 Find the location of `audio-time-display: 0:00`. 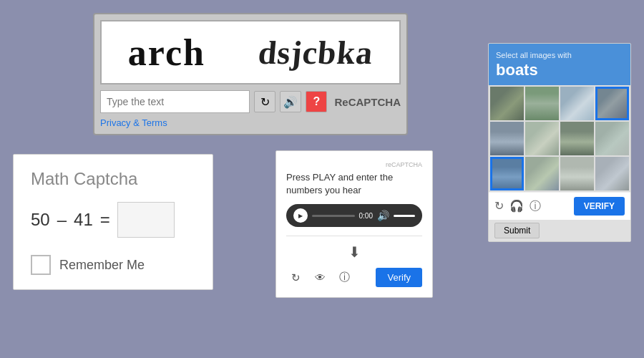

audio-time-display: 0:00 is located at coordinates (366, 216).